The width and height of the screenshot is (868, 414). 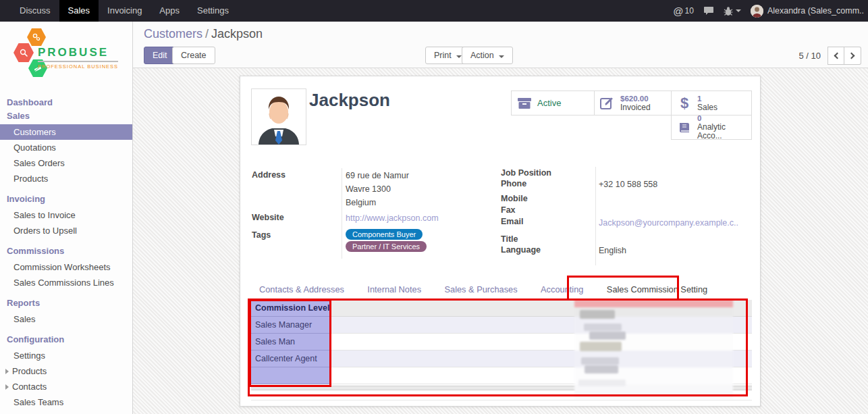 I want to click on sidebar-item-customers: Customers, so click(x=66, y=132).